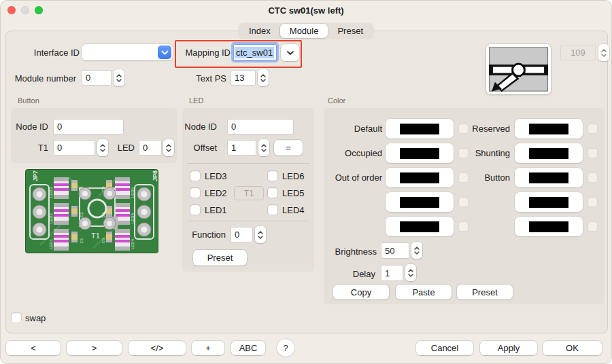 The height and width of the screenshot is (364, 612). I want to click on mapping-id-input: ctc_sw01, so click(255, 52).